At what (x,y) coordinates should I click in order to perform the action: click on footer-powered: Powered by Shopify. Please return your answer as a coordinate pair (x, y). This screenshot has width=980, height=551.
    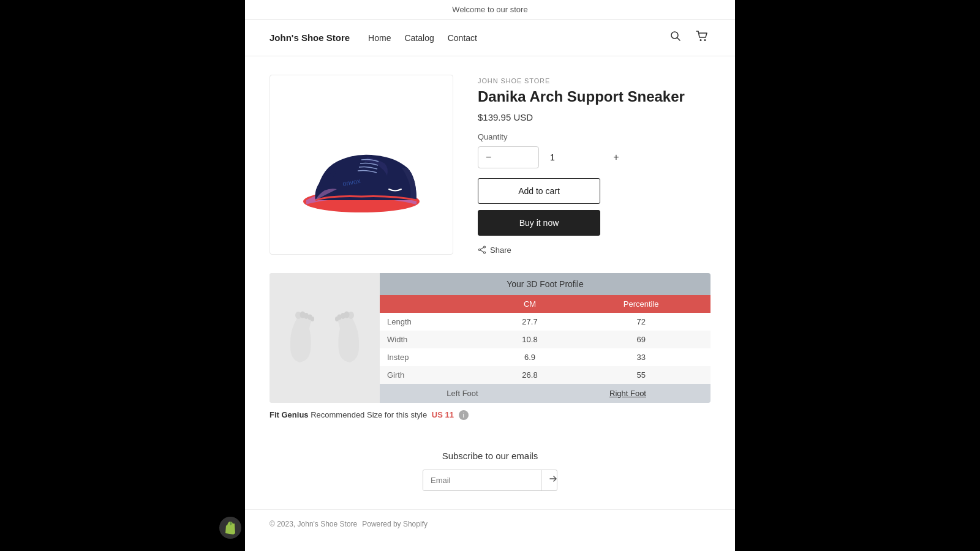
    Looking at the image, I should click on (394, 524).